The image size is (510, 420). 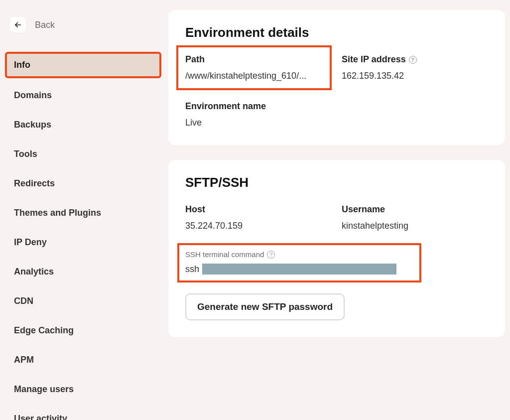 What do you see at coordinates (18, 25) in the screenshot?
I see `arrow-left-icon` at bounding box center [18, 25].